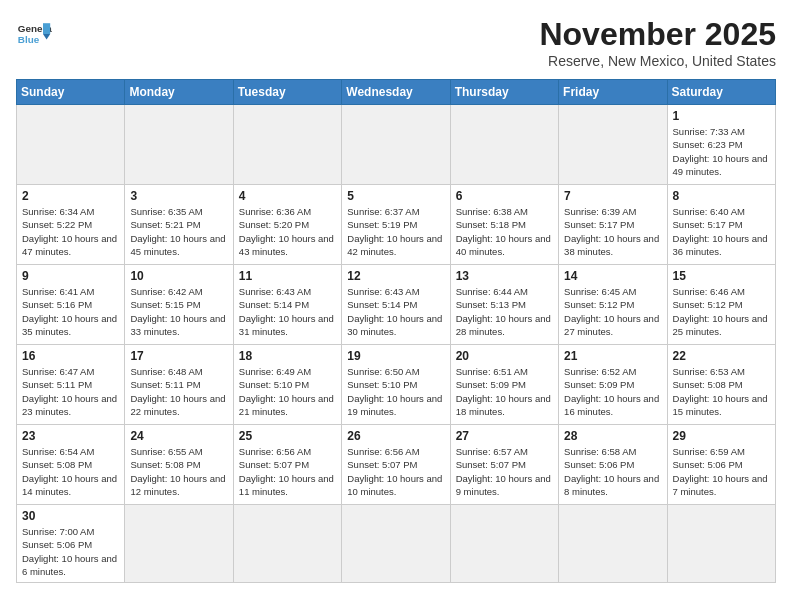 The height and width of the screenshot is (612, 792). Describe the element at coordinates (504, 225) in the screenshot. I see `calendar-cell: 6Sunrise: 6:38 AM Sunset: 5:18 PM Daylig…` at that location.